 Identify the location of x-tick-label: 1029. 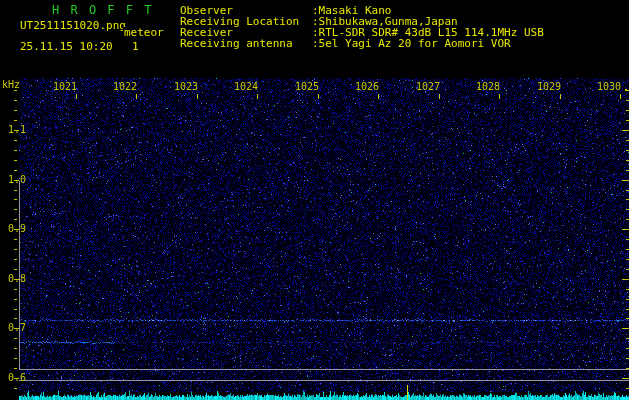
(548, 87).